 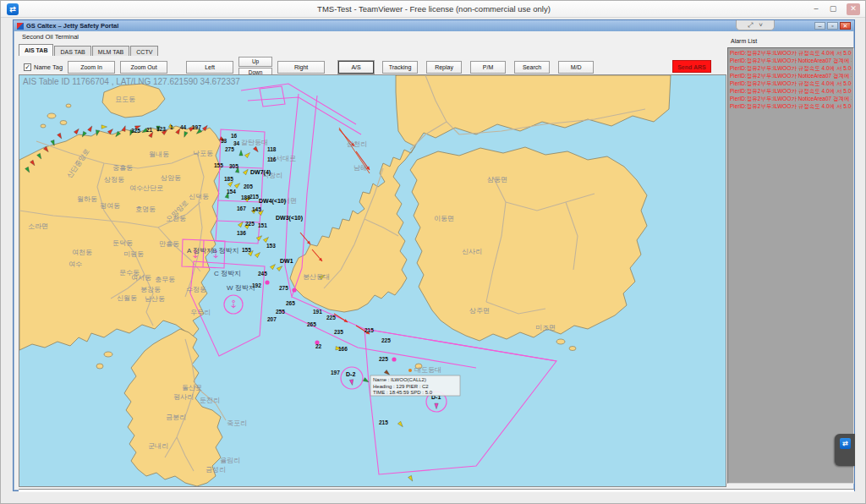 I want to click on search-button: Search, so click(x=532, y=68).